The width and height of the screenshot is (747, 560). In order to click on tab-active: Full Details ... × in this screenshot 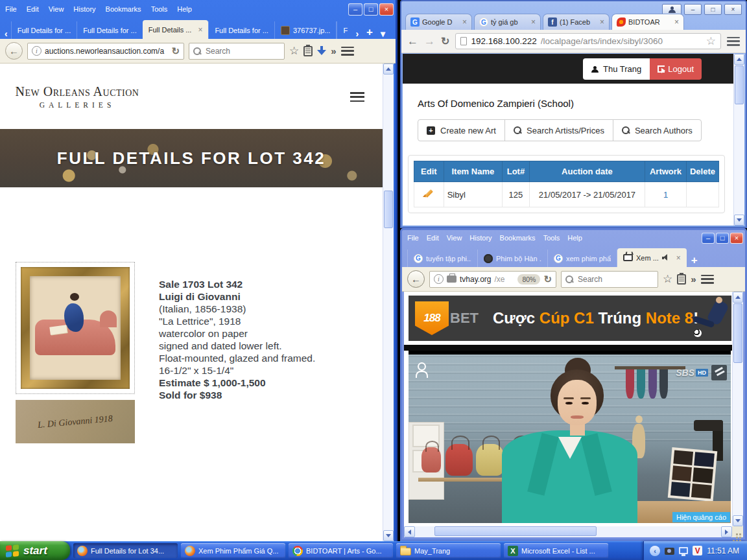, I will do `click(176, 30)`.